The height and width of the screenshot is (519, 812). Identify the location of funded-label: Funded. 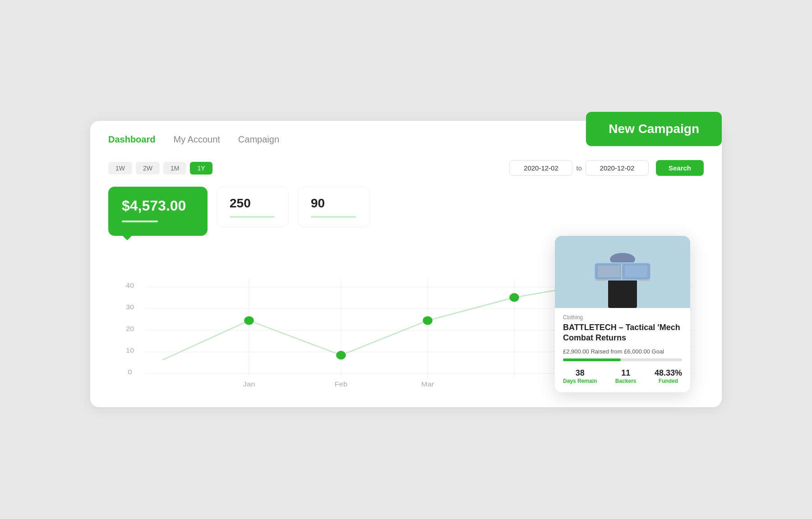
(669, 381).